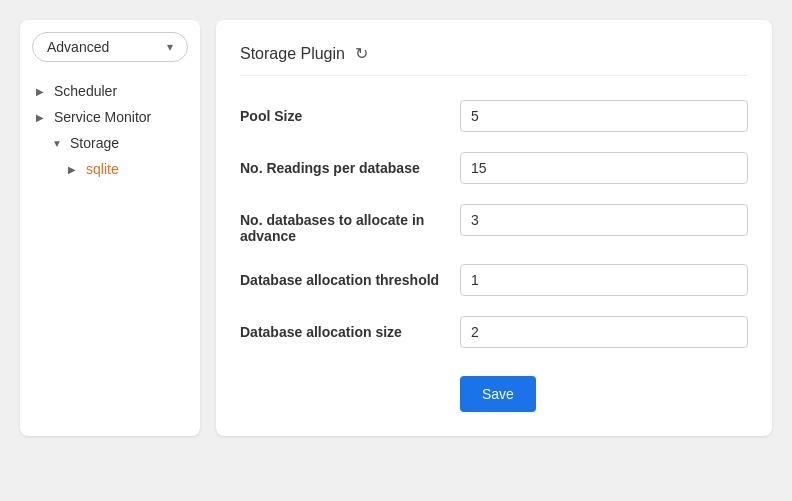 The image size is (792, 501). I want to click on sidebar-item-sqlite: ▶ sqlite, so click(110, 169).